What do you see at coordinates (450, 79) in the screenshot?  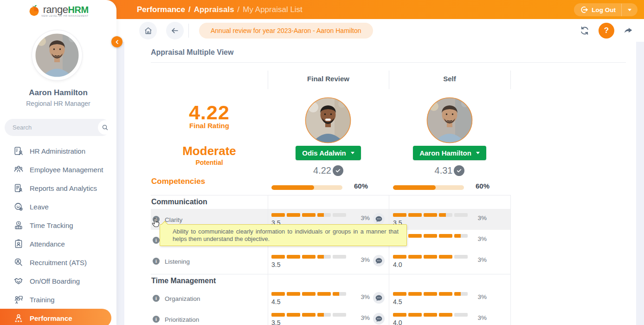 I see `self-column-header: Self` at bounding box center [450, 79].